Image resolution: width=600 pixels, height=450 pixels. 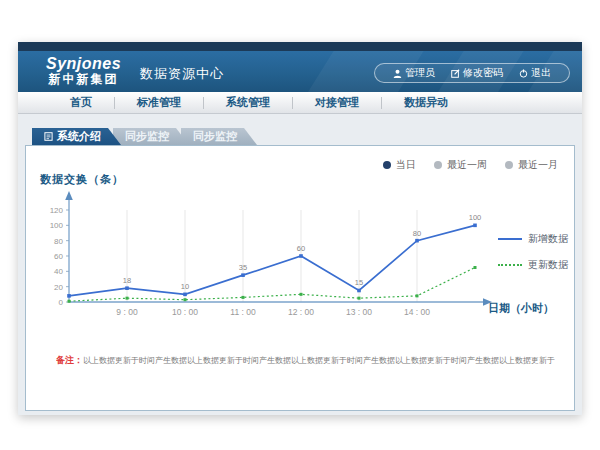 I want to click on document-icon, so click(x=48, y=137).